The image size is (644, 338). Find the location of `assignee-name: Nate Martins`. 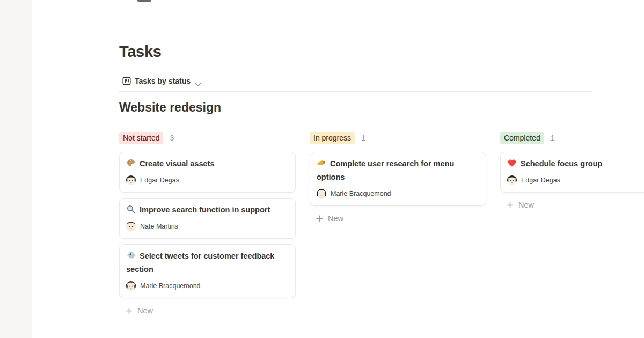

assignee-name: Nate Martins is located at coordinates (159, 226).